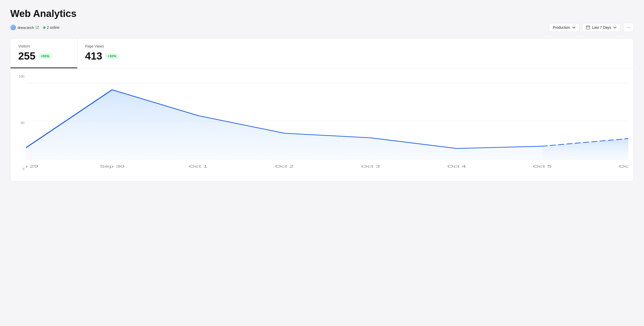 The height and width of the screenshot is (326, 644). Describe the element at coordinates (322, 27) in the screenshot. I see `header-row: drew.tech 2 online Production Last 7 Day` at that location.